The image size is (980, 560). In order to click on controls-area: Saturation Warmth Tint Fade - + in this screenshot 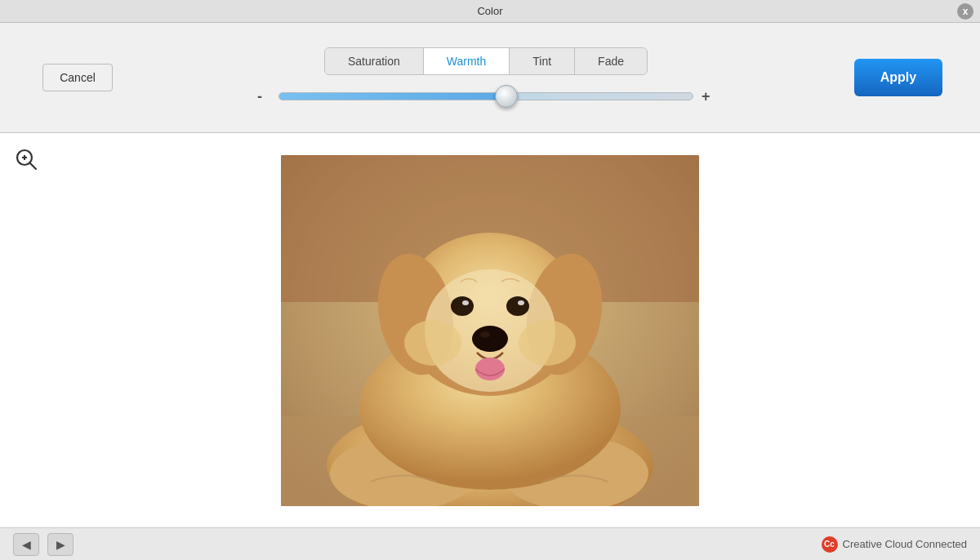, I will do `click(486, 78)`.